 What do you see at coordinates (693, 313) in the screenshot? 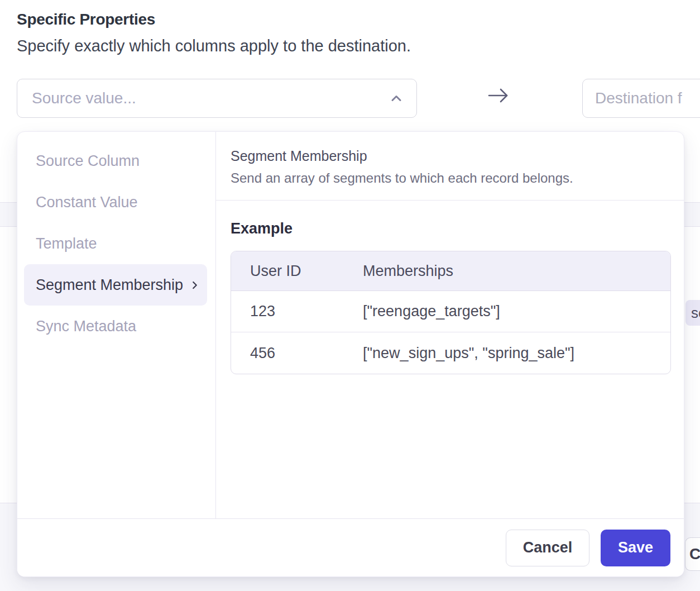
I see `background-partial-badge: se` at bounding box center [693, 313].